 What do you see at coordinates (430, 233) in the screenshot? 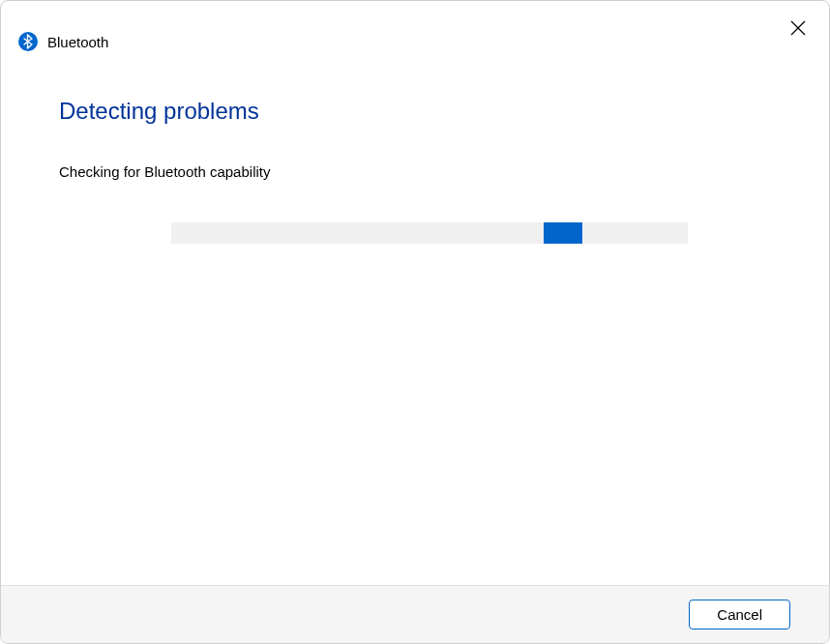
I see `progress-bar` at bounding box center [430, 233].